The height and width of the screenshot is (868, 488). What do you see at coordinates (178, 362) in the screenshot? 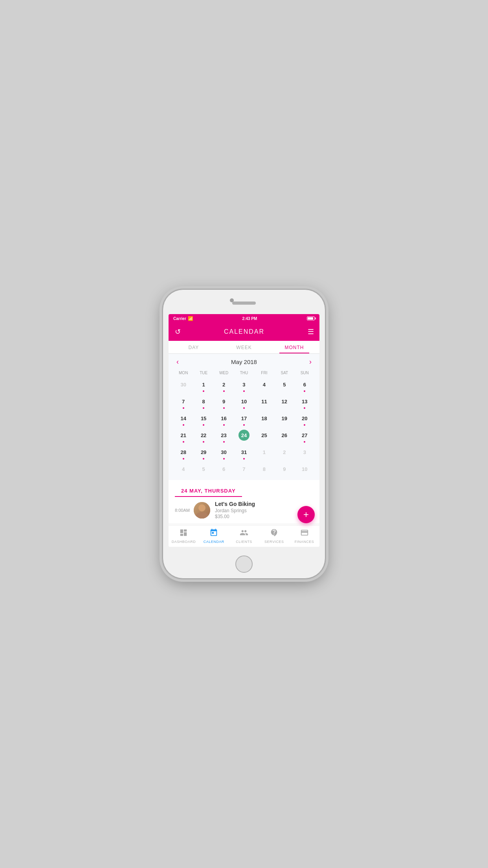
I see `prev-month-button: ‹` at bounding box center [178, 362].